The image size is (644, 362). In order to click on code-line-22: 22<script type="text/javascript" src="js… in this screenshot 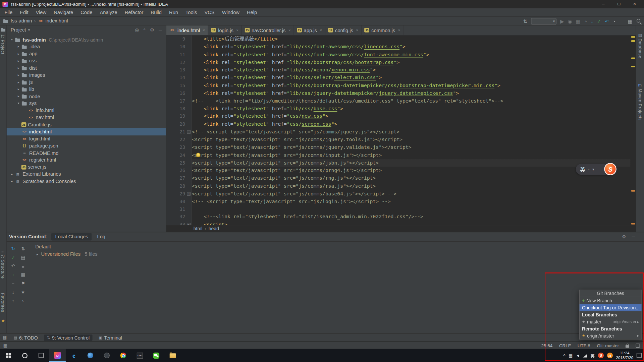, I will do `click(398, 139)`.